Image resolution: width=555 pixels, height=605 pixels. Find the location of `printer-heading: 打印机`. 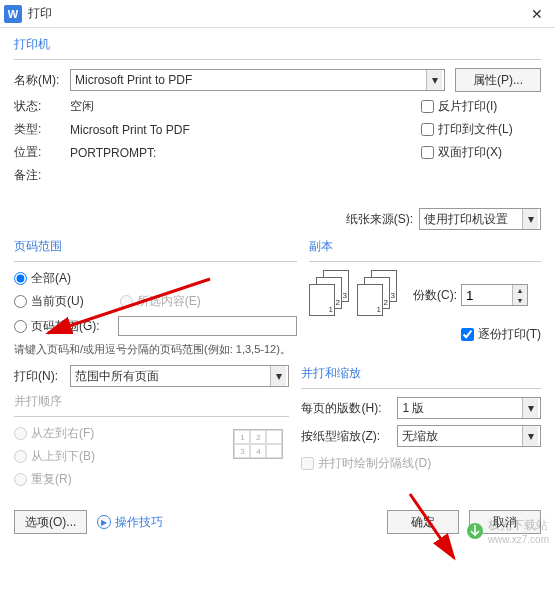

printer-heading: 打印机 is located at coordinates (278, 44).